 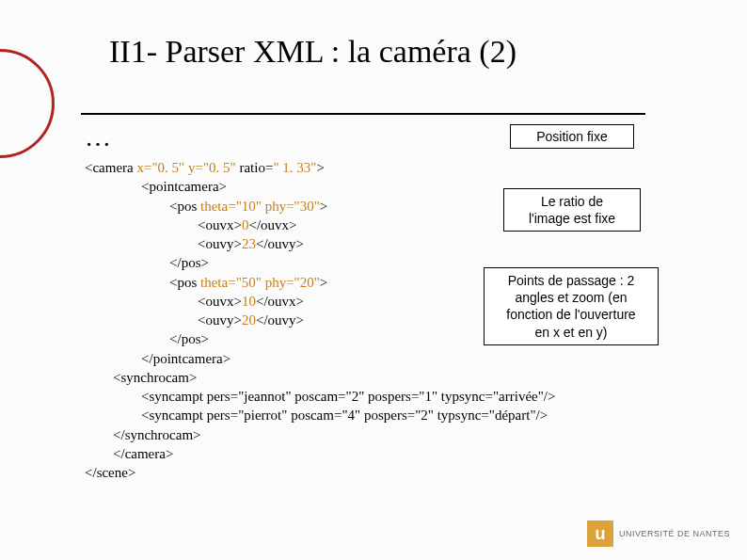 What do you see at coordinates (320, 168) in the screenshot?
I see `code-line: <camera x="0. 5" y="0. 5" ratio=" 1. 33"…` at bounding box center [320, 168].